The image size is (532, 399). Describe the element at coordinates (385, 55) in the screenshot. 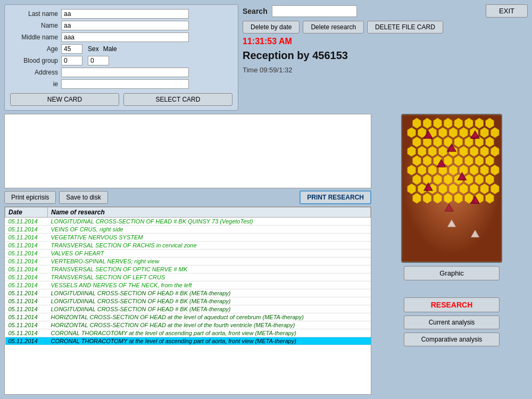

I see `reception-text: Reception by 456153` at that location.